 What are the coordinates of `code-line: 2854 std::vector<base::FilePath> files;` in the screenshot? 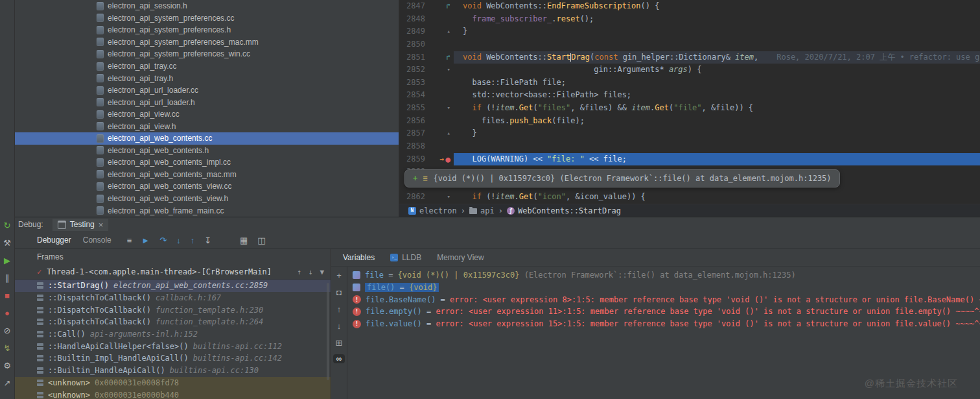 It's located at (690, 95).